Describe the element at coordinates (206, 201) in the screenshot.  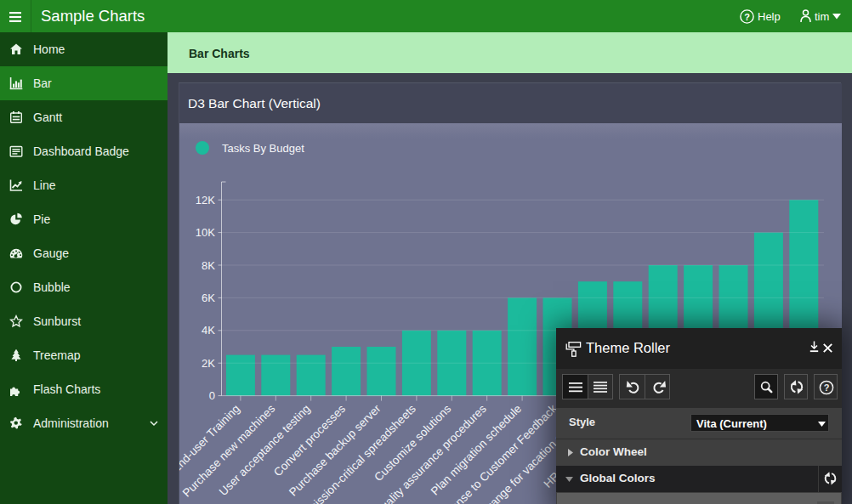
I see `svg-text: 12K` at that location.